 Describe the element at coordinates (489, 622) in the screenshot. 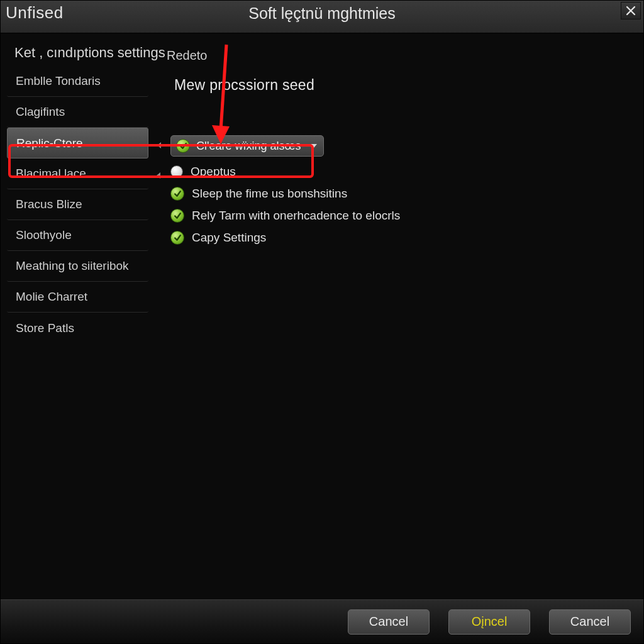

I see `ok-button: Oįncel` at that location.